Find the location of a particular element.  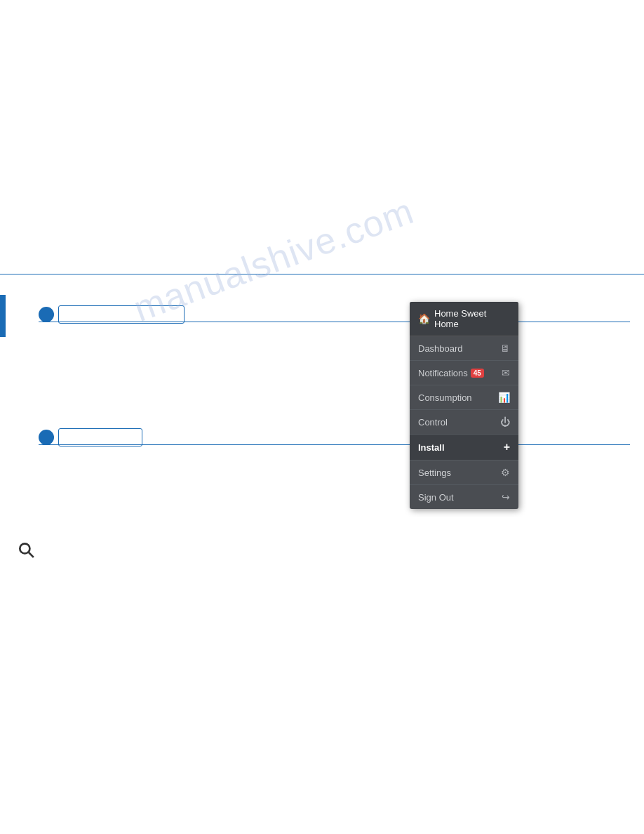

menu-item-control: Control ⏻ is located at coordinates (464, 423).